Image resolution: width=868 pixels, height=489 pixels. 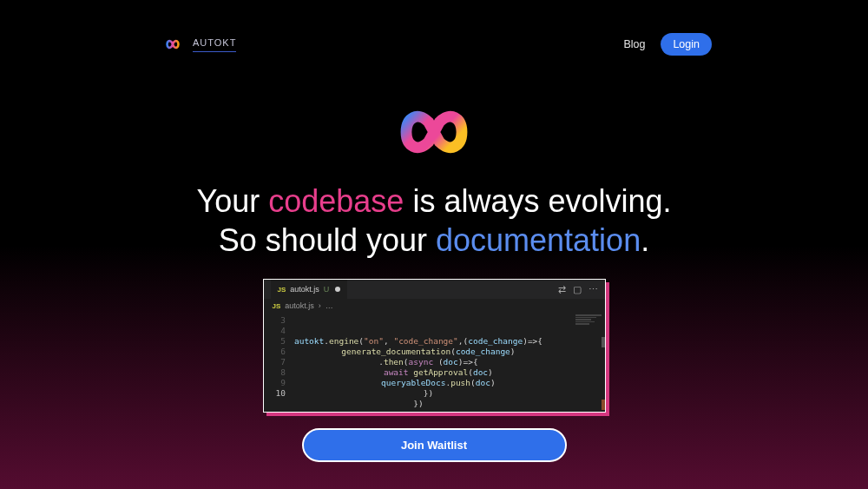 I want to click on brand-name: AUTOKT, so click(x=214, y=45).